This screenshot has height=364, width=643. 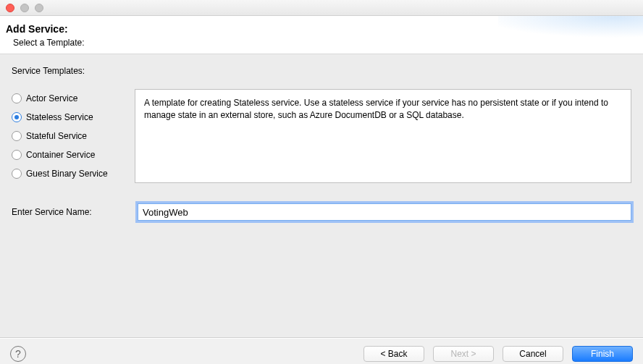 What do you see at coordinates (322, 35) in the screenshot?
I see `dialog-header: Add Service: Select a Template:` at bounding box center [322, 35].